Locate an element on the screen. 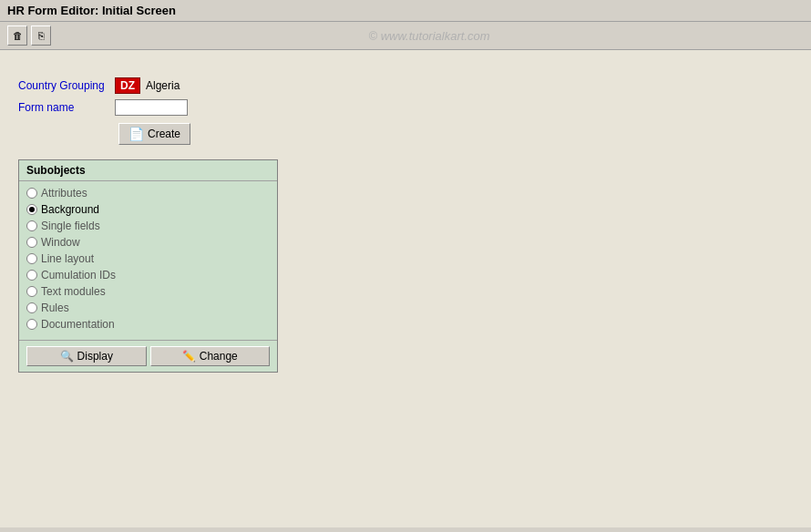 This screenshot has width=811, height=532. radio-circle-cumulation-ids is located at coordinates (32, 275).